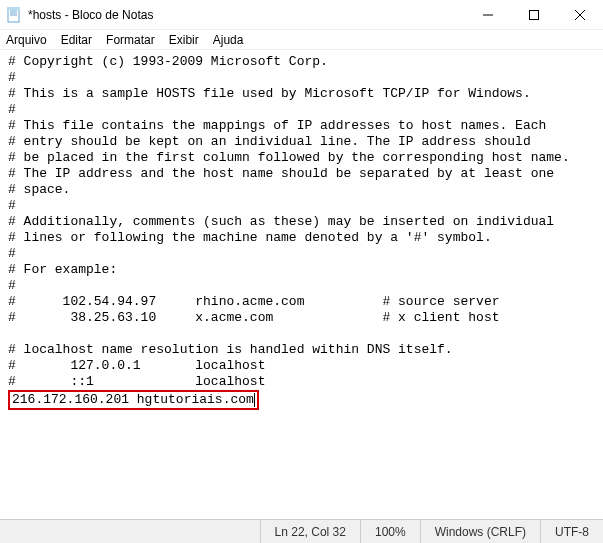 Image resolution: width=603 pixels, height=543 pixels. I want to click on status-position: Ln 22, Col 32, so click(310, 532).